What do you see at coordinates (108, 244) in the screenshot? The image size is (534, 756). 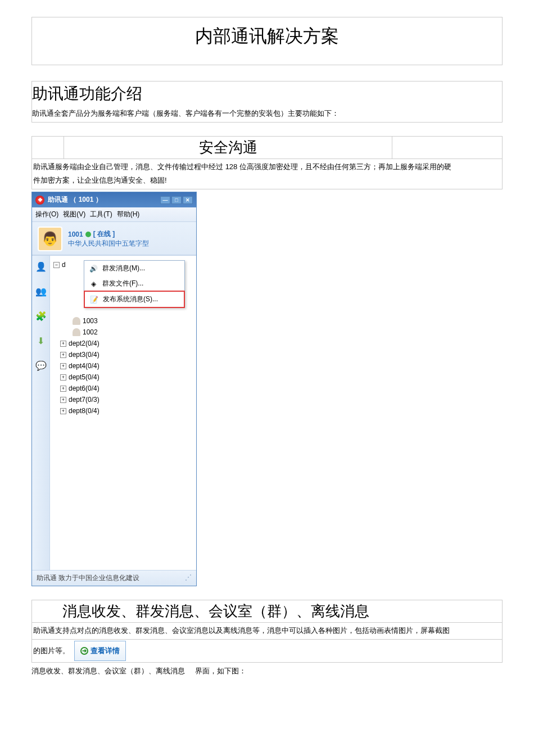 I see `user-ime-text: 中华人民共和国中五笔字型` at bounding box center [108, 244].